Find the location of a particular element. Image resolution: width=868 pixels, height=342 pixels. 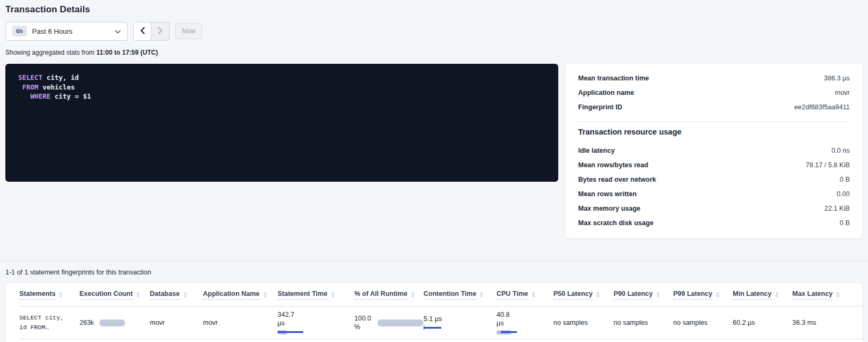

stats-line-range: 11:00 to 17:59 (UTC) is located at coordinates (127, 53).